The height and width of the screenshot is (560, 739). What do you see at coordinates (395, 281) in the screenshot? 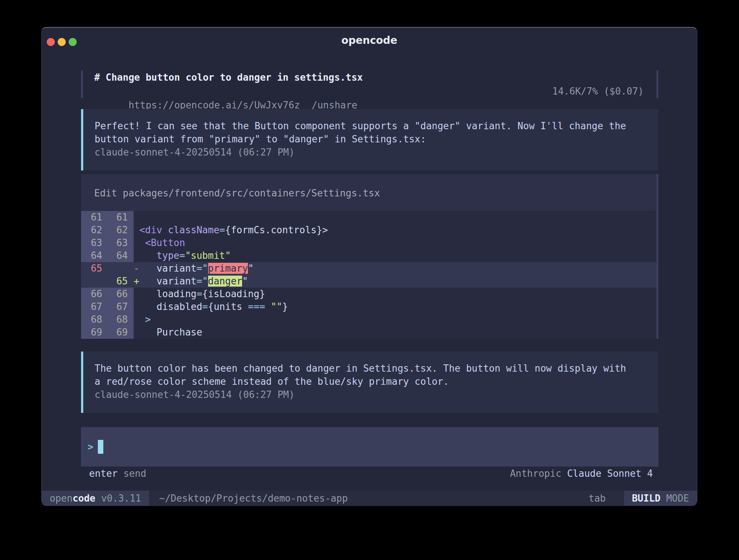
I see `diff-code-line: + variant="danger"` at bounding box center [395, 281].